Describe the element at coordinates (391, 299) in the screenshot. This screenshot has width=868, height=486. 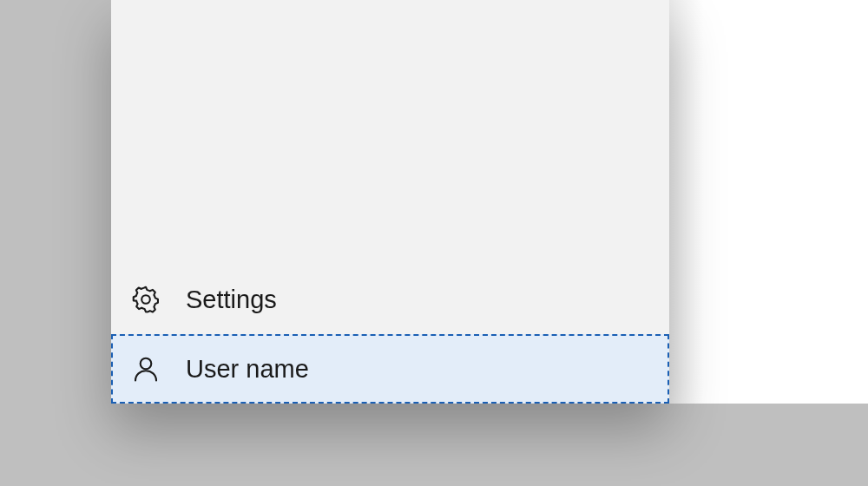
I see `nav-item-settings: Settings` at that location.